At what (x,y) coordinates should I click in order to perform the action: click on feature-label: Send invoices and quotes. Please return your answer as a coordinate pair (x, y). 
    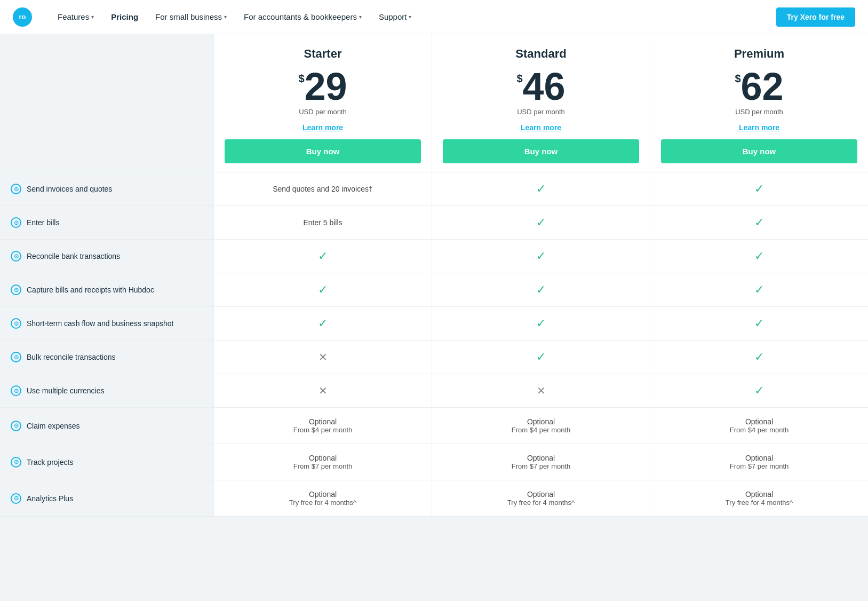
    Looking at the image, I should click on (69, 189).